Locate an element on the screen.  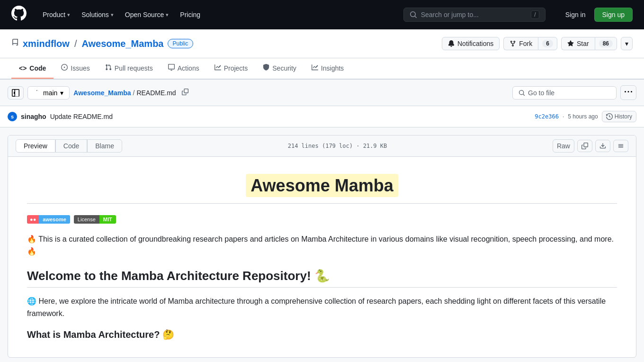
breadcrumb: Awesome_Mamba / README.md is located at coordinates (125, 93).